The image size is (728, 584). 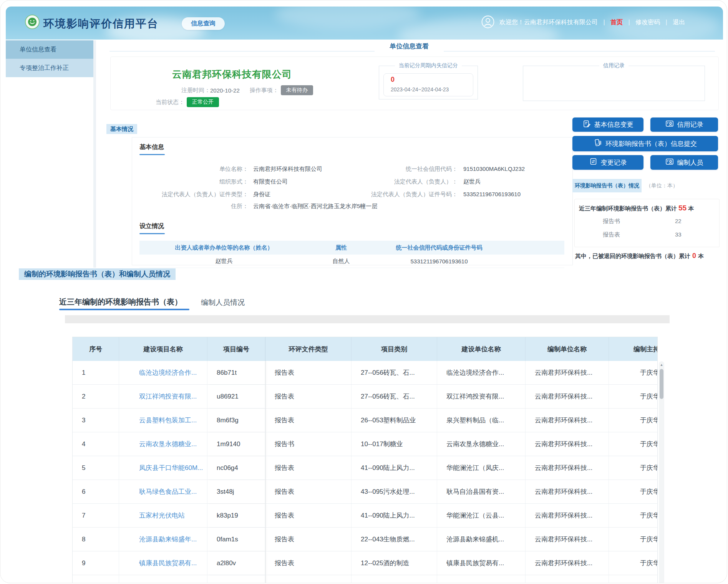 I want to click on project-name-link: 镇康县民族贸易有..., so click(x=163, y=563).